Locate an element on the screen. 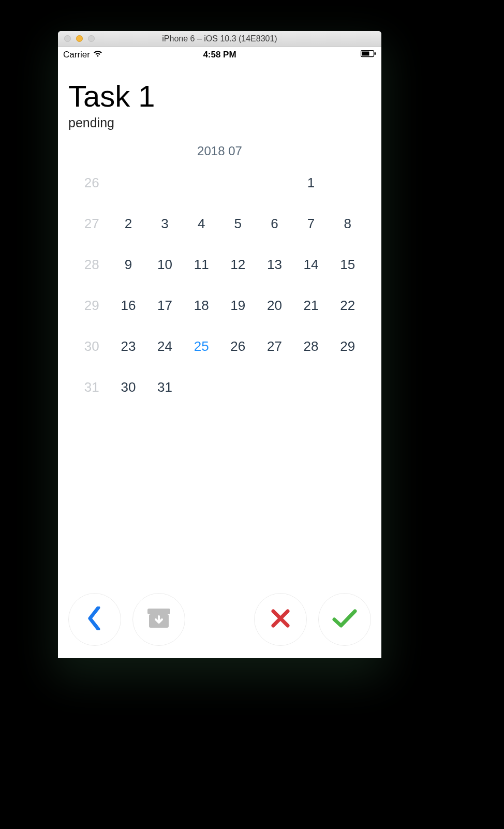 The width and height of the screenshot is (504, 829). calendar-day: 13 is located at coordinates (274, 265).